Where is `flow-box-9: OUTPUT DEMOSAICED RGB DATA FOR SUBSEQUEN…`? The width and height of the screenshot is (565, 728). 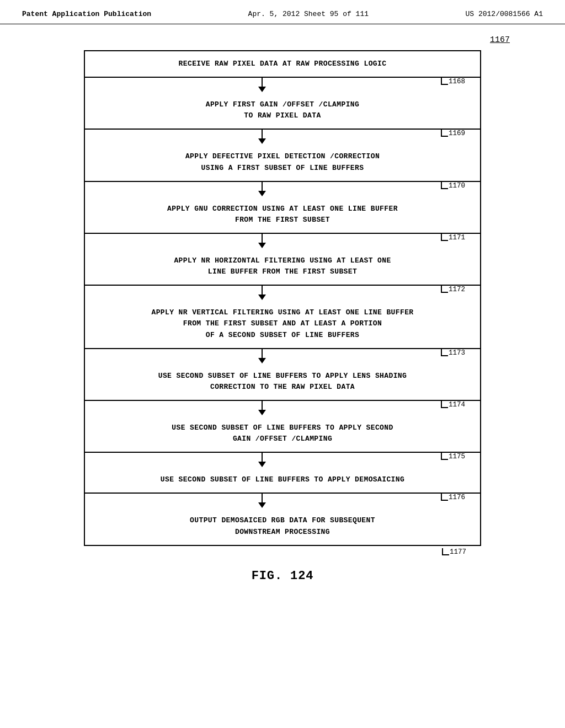 flow-box-9: OUTPUT DEMOSAICED RGB DATA FOR SUBSEQUEN… is located at coordinates (282, 526).